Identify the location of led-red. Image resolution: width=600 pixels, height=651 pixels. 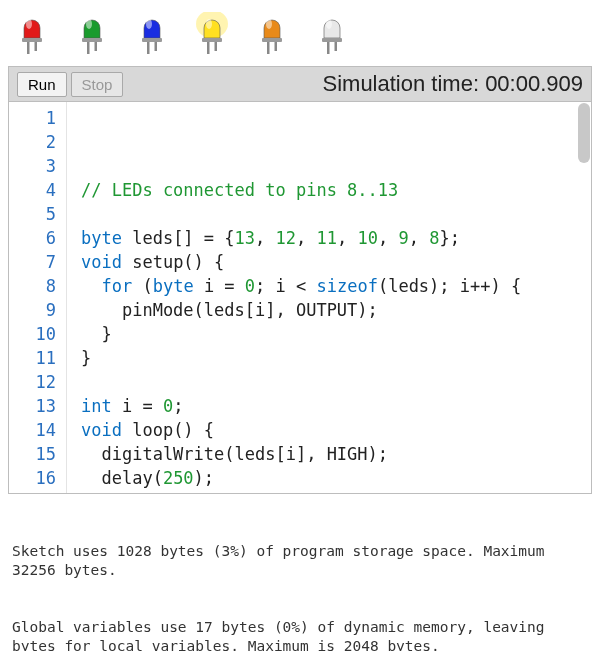
(32, 34).